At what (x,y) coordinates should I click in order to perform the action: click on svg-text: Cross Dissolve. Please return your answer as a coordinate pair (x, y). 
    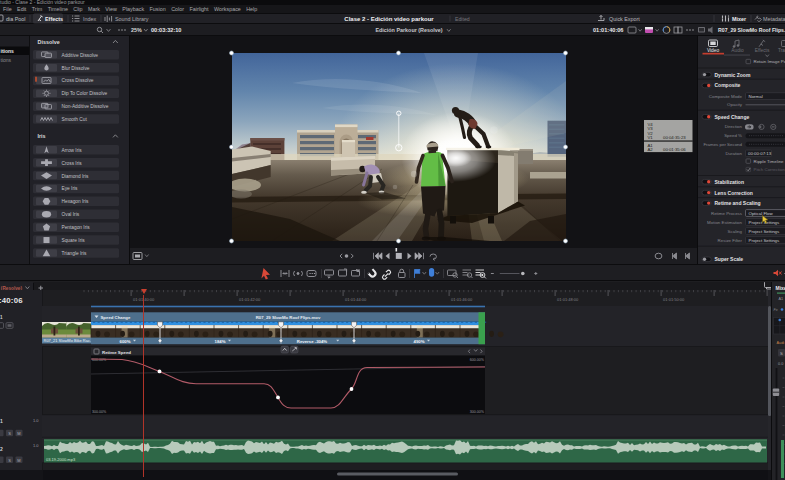
    Looking at the image, I should click on (78, 80).